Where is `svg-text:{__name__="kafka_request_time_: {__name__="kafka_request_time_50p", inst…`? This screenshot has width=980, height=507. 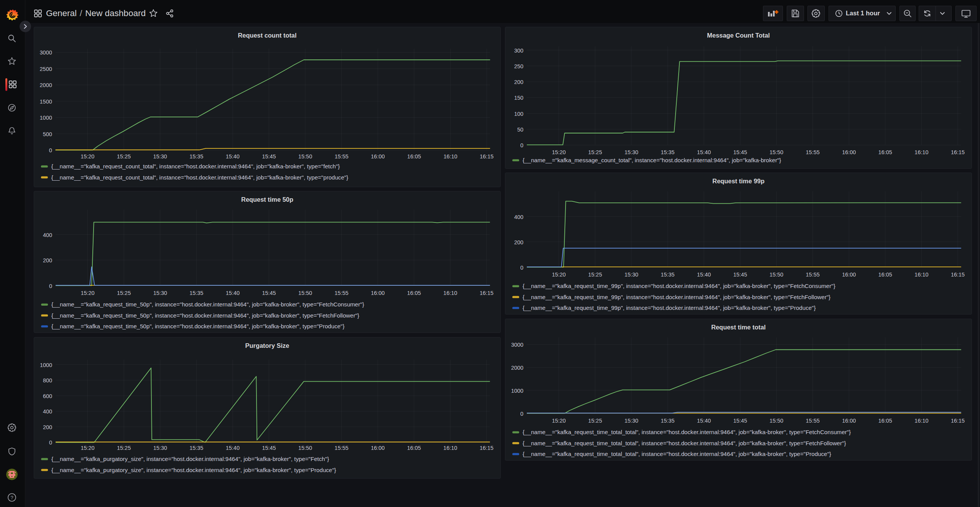 svg-text:{__name__="kafka_request_time_: {__name__="kafka_request_time_50p", inst… is located at coordinates (206, 315).